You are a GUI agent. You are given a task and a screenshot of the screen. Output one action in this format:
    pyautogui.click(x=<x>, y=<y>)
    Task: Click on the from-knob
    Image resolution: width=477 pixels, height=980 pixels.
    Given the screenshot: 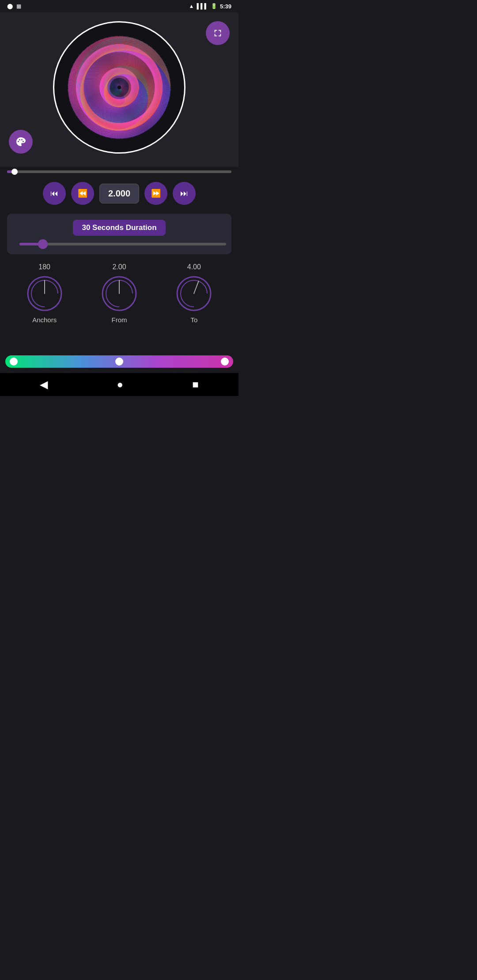 What is the action you would take?
    pyautogui.click(x=119, y=294)
    